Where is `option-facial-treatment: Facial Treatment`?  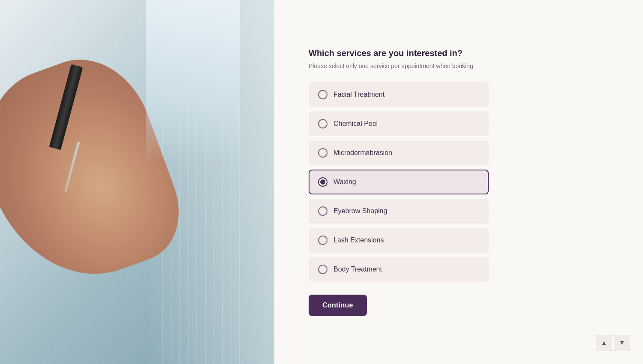
option-facial-treatment: Facial Treatment is located at coordinates (399, 95).